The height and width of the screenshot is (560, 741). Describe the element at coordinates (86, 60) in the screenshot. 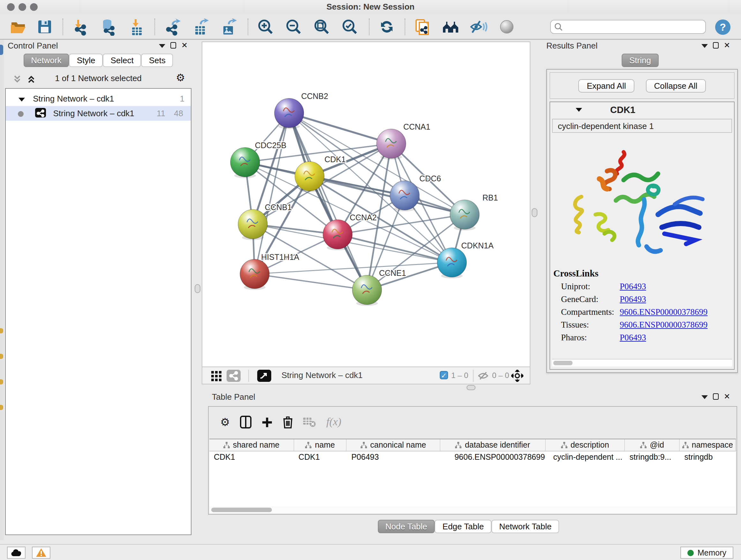

I see `tab-style: Style` at that location.